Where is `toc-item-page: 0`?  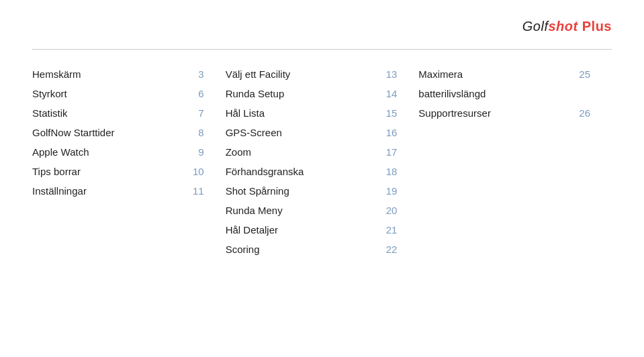
toc-item-page: 0 is located at coordinates (582, 94).